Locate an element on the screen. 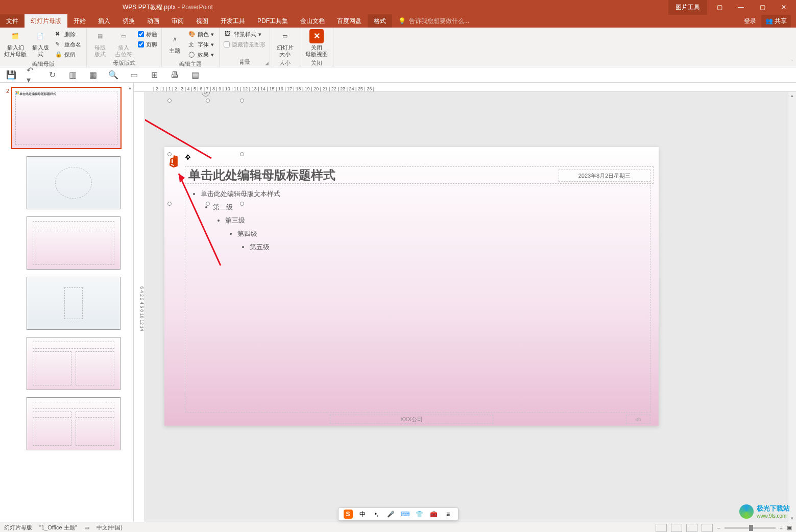  resize-handle-nw is located at coordinates (170, 101).